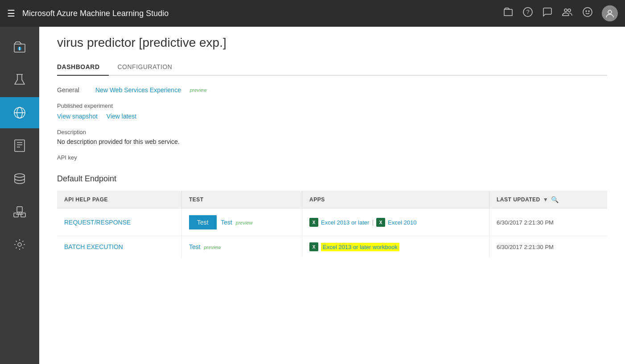  Describe the element at coordinates (332, 158) in the screenshot. I see `api-key-label: API key` at that location.